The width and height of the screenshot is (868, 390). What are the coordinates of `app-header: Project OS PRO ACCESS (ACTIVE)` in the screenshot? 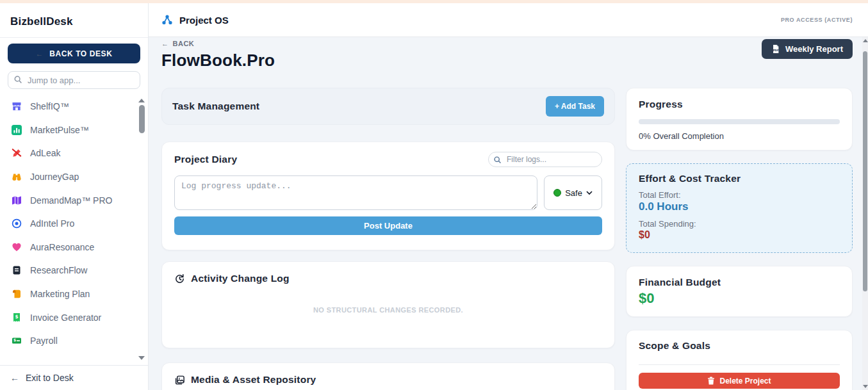 It's located at (509, 20).